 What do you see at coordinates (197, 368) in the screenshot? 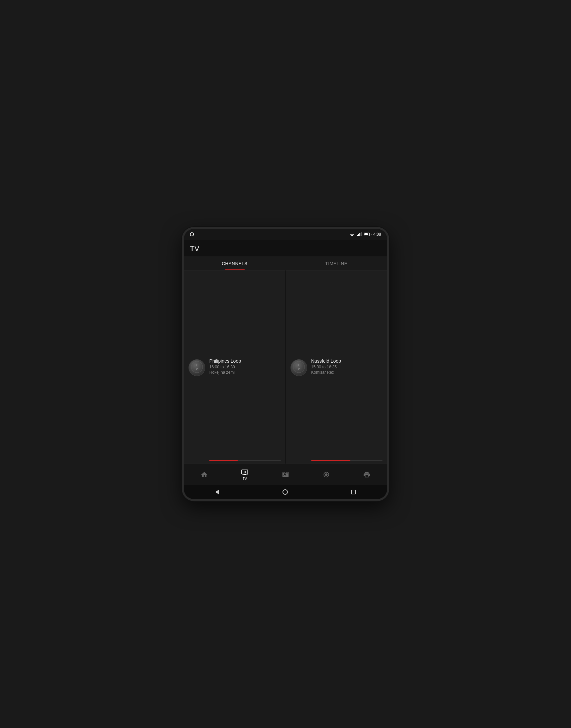
I see `channel-logo-1: L p` at bounding box center [197, 368].